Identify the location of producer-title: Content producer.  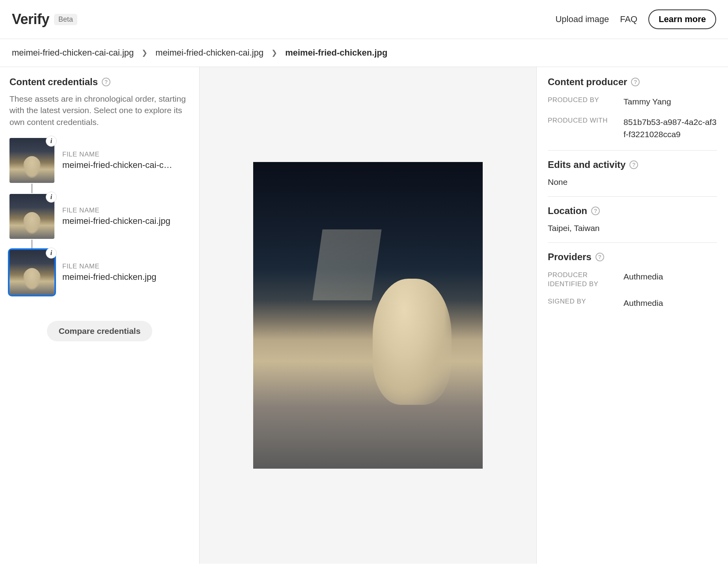
(588, 82).